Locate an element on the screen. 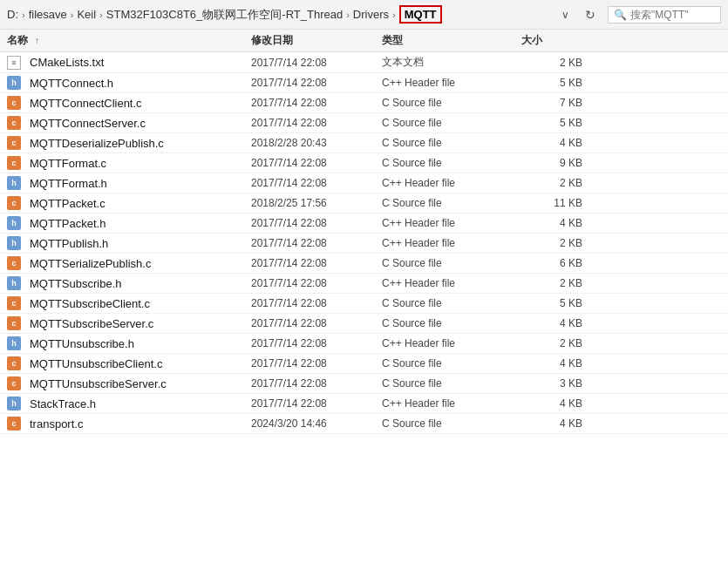 The width and height of the screenshot is (728, 583). table-row: c MQTTUnsubscribeClient.c 2017/7/14 22:0… is located at coordinates (364, 364).